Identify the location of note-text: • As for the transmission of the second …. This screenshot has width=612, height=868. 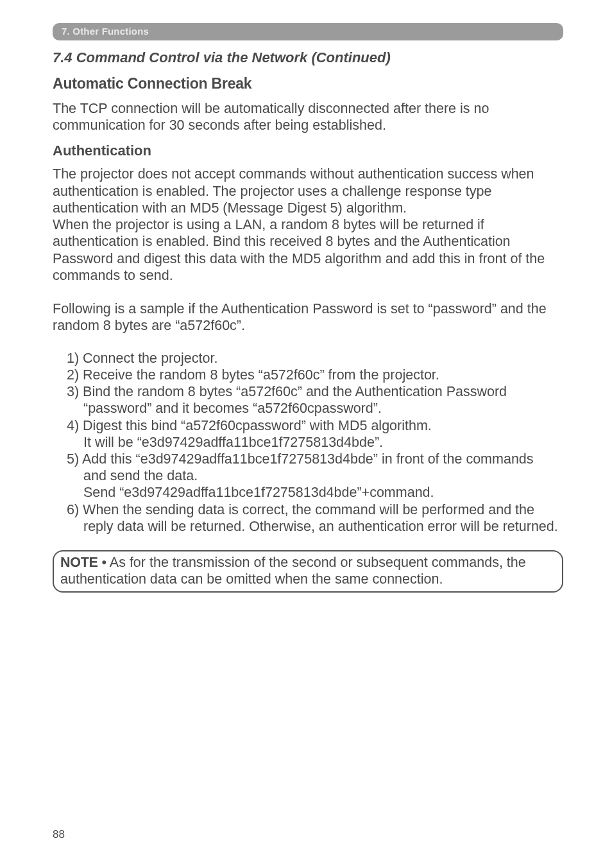
(293, 571).